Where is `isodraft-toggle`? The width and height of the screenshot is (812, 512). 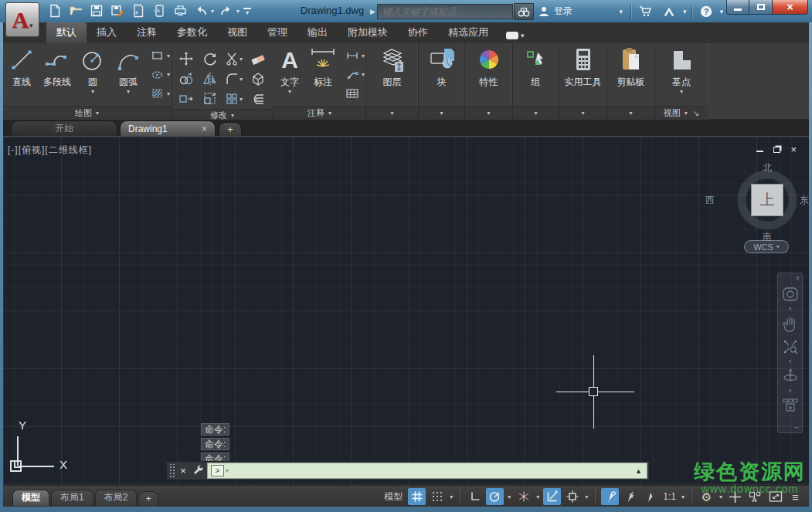
isodraft-toggle is located at coordinates (524, 497).